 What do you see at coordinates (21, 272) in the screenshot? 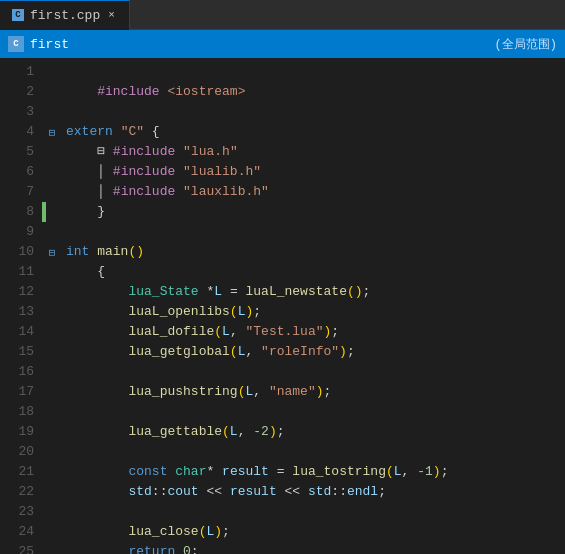
I see `line-number: 11` at bounding box center [21, 272].